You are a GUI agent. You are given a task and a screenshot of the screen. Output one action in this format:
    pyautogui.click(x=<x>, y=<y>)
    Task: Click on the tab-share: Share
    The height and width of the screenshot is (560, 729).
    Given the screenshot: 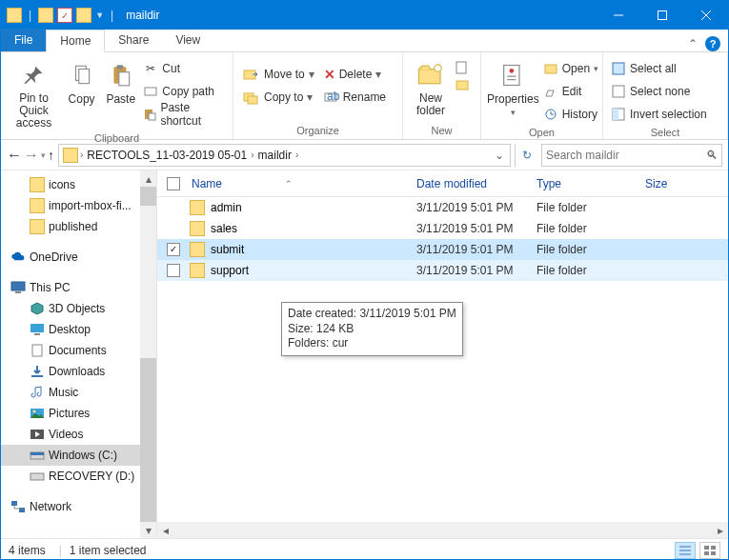 What is the action you would take?
    pyautogui.click(x=133, y=40)
    